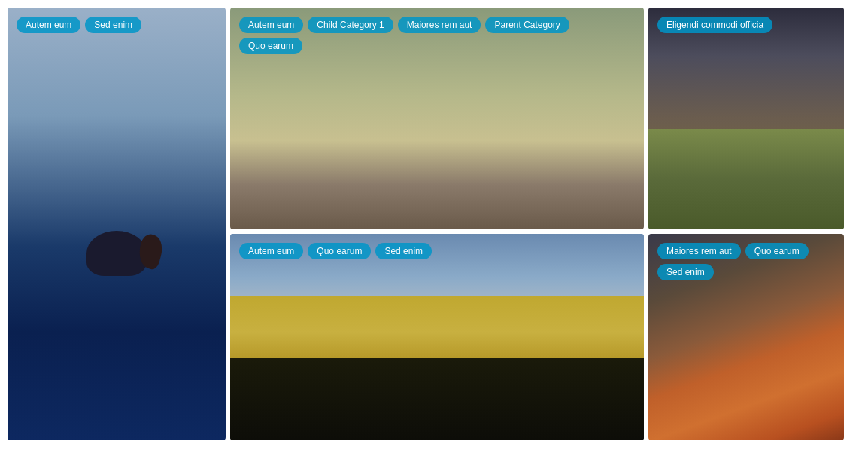 This screenshot has height=454, width=868. I want to click on card-top-right: Eligendi commodi officia, so click(746, 119).